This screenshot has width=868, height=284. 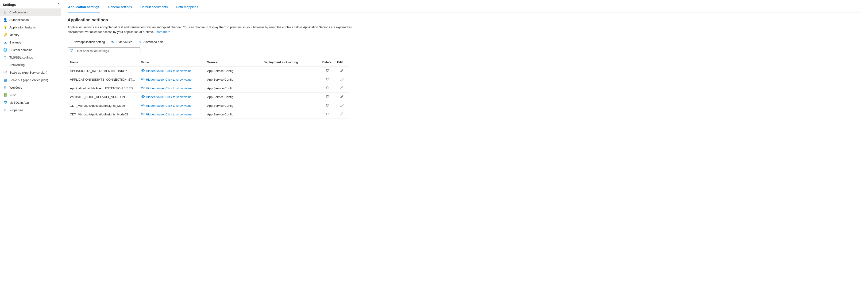 I want to click on sidebar-item-label: Application Insights, so click(x=23, y=27).